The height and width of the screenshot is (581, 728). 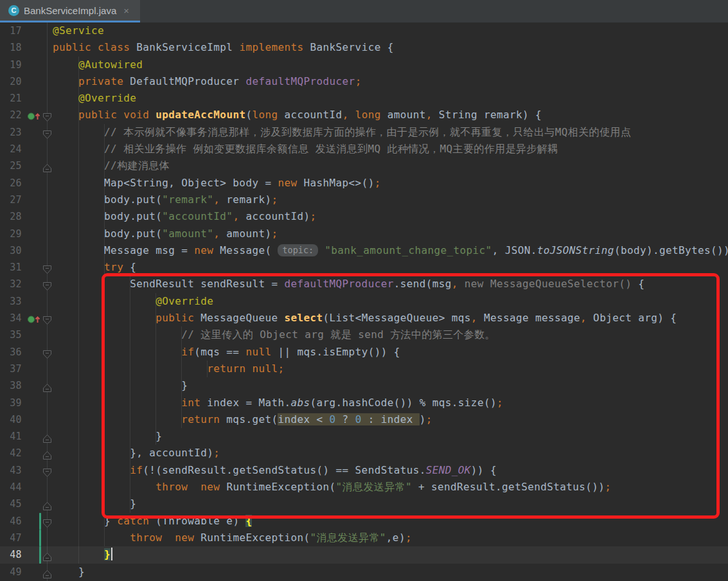 What do you see at coordinates (364, 386) in the screenshot?
I see `code-line: 38 }` at bounding box center [364, 386].